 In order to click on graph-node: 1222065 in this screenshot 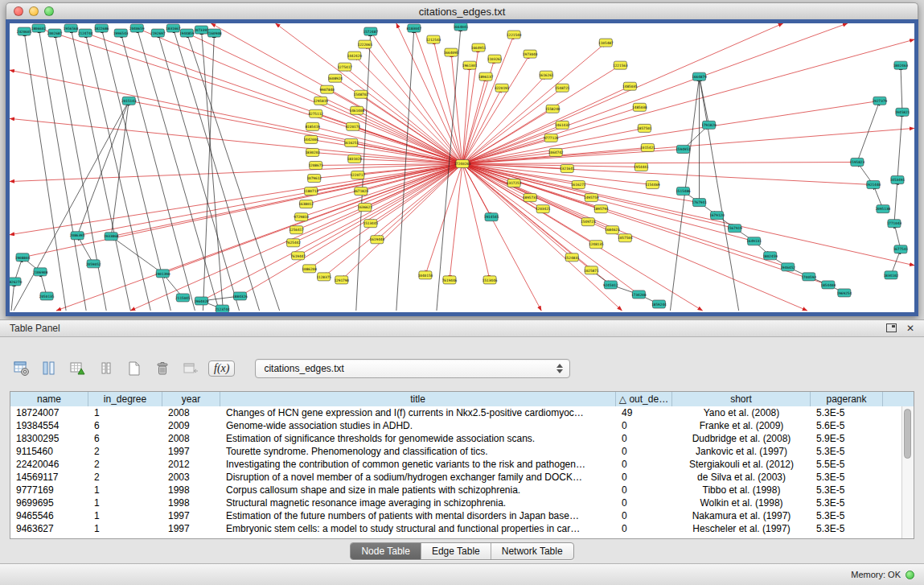, I will do `click(365, 44)`.